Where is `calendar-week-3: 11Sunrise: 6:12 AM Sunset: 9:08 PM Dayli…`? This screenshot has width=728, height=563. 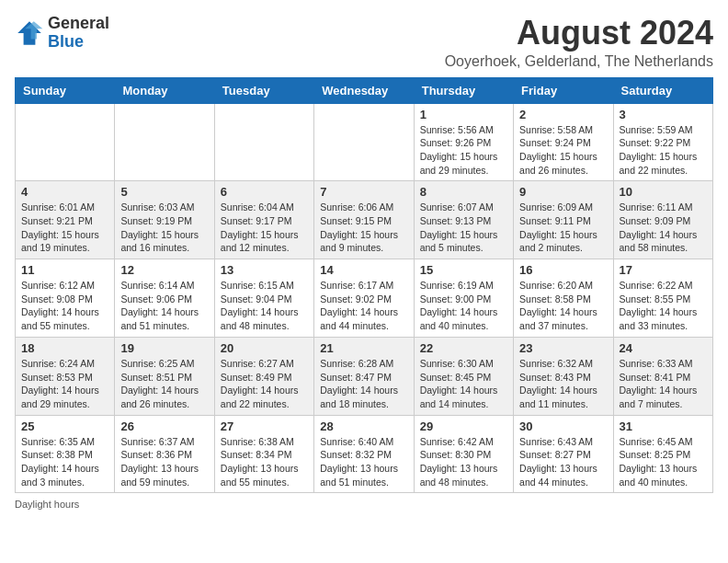 calendar-week-3: 11Sunrise: 6:12 AM Sunset: 9:08 PM Dayli… is located at coordinates (364, 298).